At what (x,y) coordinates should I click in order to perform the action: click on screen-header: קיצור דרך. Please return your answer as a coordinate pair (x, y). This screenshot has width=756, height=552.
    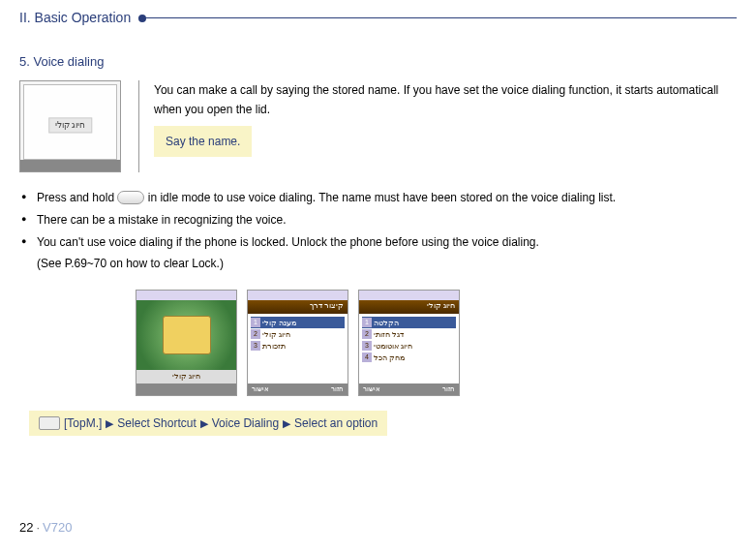
    Looking at the image, I should click on (298, 307).